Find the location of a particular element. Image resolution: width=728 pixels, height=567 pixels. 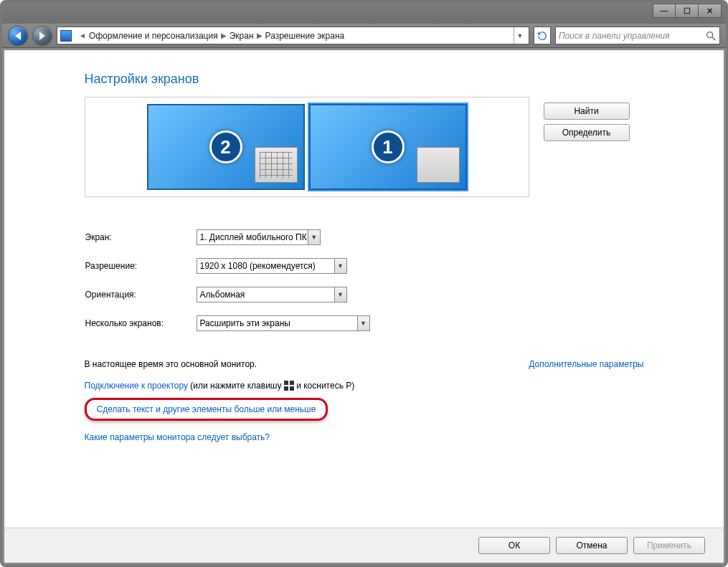

which-settings-link: Какие параметры монитора следует выбрать… is located at coordinates (178, 437).